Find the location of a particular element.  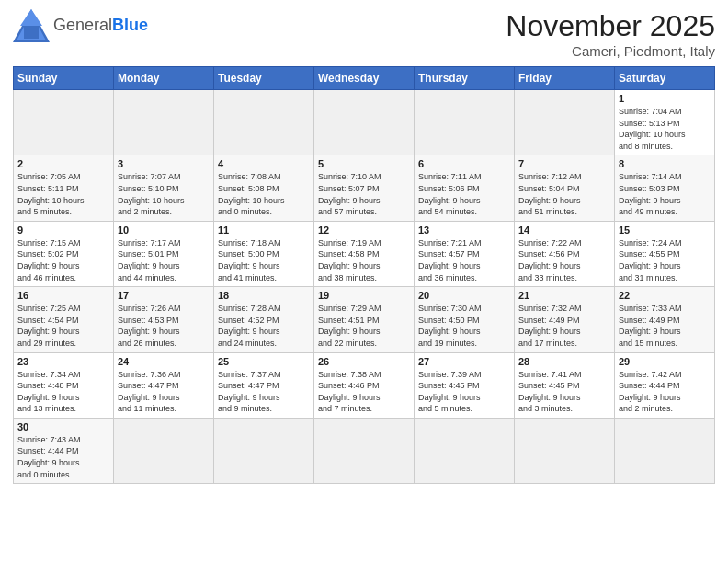

weekday-header-wednesday: Wednesday is located at coordinates (364, 79).